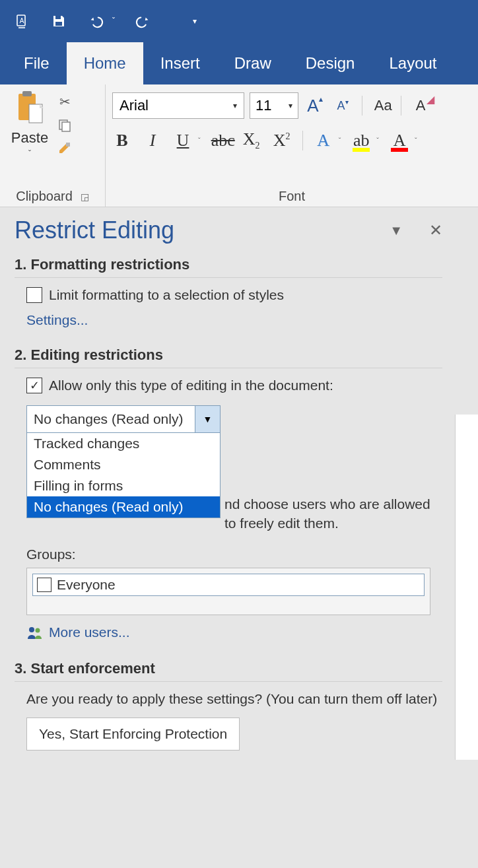 The height and width of the screenshot is (868, 478). What do you see at coordinates (263, 106) in the screenshot?
I see `font-size-value: 11` at bounding box center [263, 106].